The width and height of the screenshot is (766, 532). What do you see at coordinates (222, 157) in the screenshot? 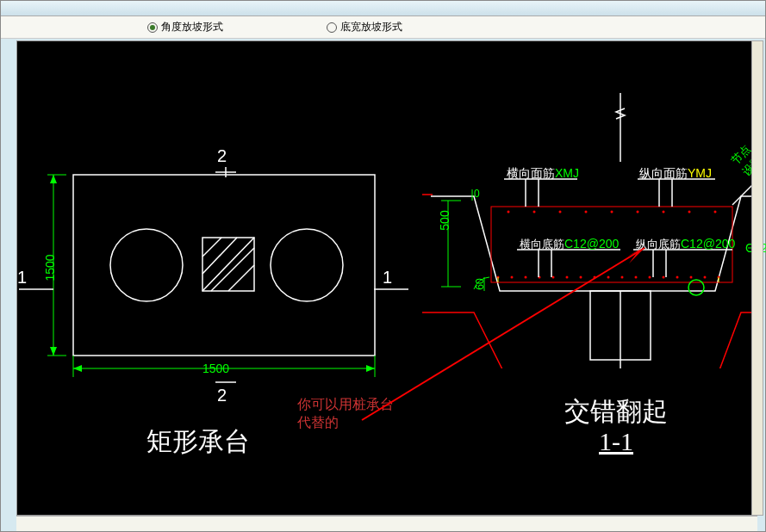
I see `section-mark-2-top: 2` at bounding box center [222, 157].